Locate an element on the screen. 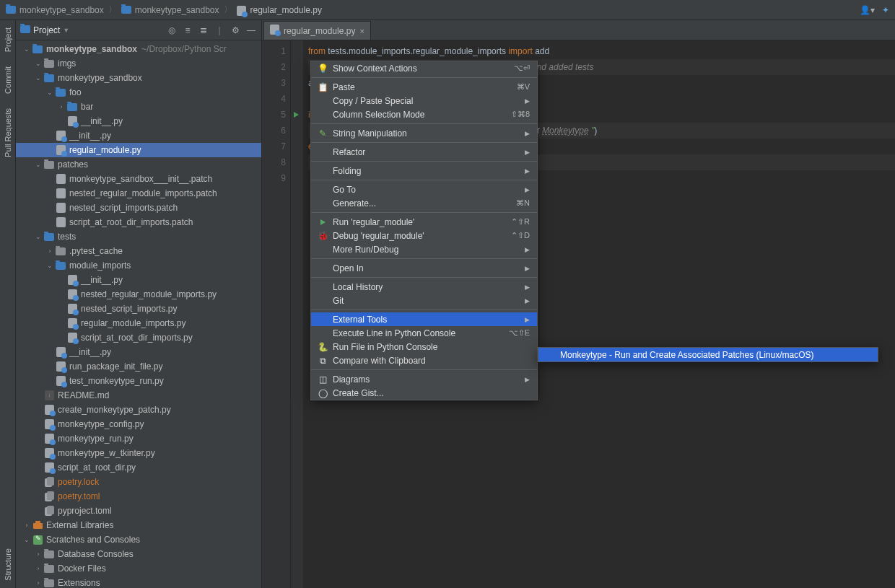 Image resolution: width=895 pixels, height=588 pixels. tree-item: monkeytype_sandbox___init__.patch is located at coordinates (139, 179).